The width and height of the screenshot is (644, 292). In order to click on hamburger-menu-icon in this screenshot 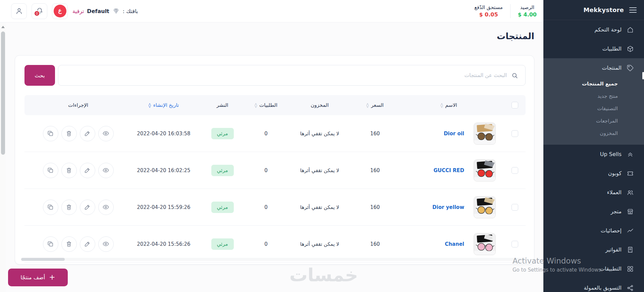, I will do `click(633, 10)`.